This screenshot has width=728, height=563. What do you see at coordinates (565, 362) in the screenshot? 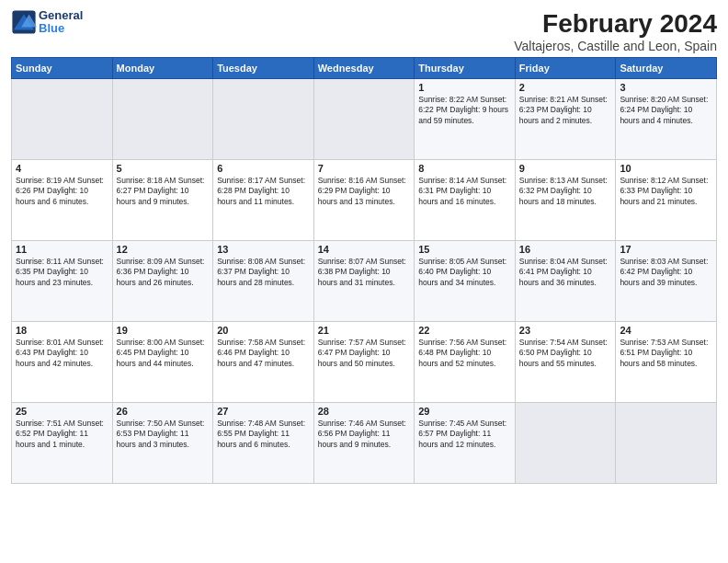
I see `table-row: 23Sunrise: 7:54 AM Sunset: 6:50 PM Dayli…` at bounding box center [565, 362].